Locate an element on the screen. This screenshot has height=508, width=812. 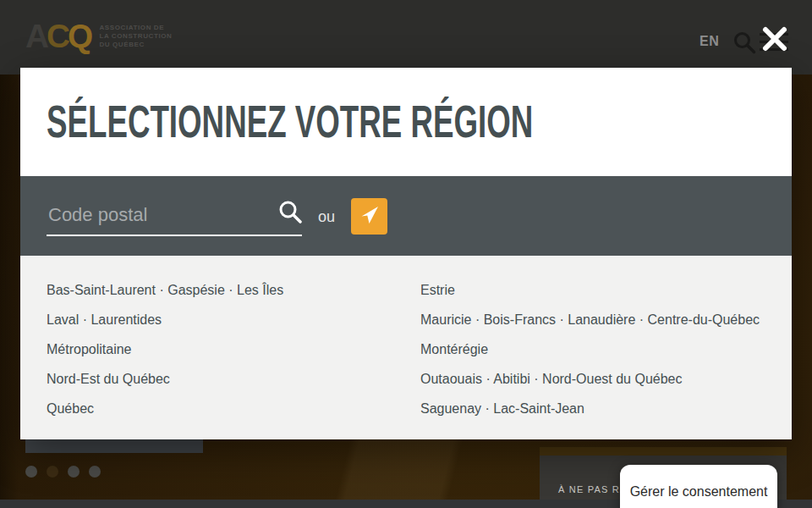
region-column-left: Bas-Saint-Laurent · Gaspésie · Les Îles … is located at coordinates (165, 349).